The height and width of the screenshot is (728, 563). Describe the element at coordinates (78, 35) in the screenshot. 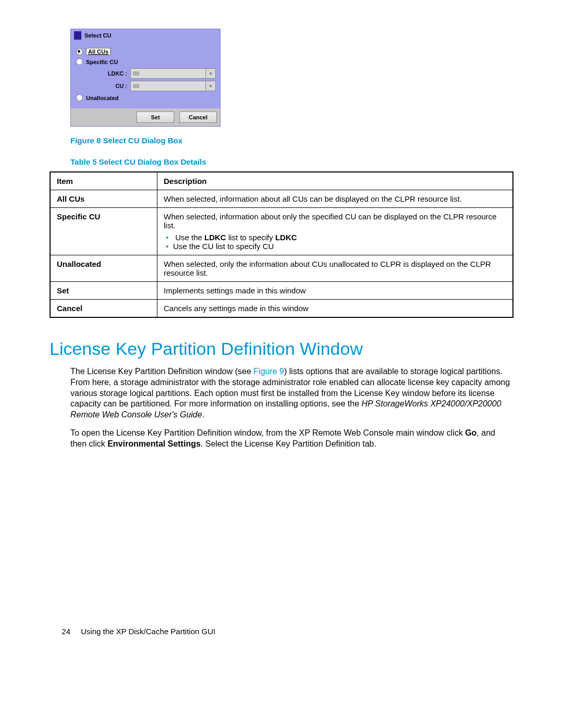

I see `title-icon` at that location.